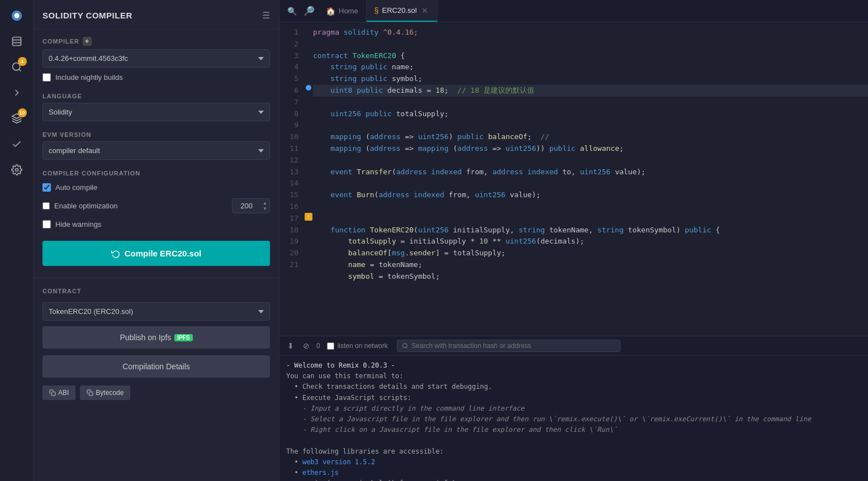  What do you see at coordinates (331, 346) in the screenshot?
I see `listen-network-checkbox` at bounding box center [331, 346].